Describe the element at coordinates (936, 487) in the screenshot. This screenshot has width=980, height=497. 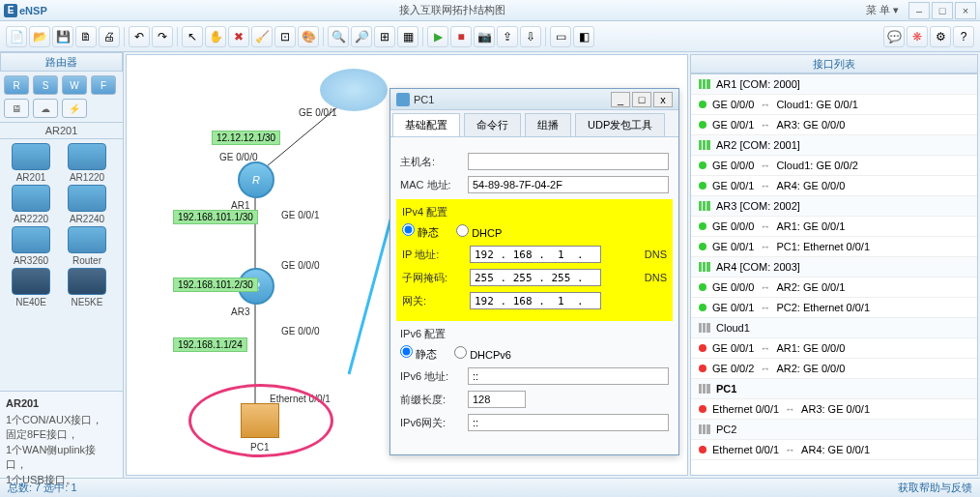
I see `status-help-link: 获取帮助与反馈` at that location.